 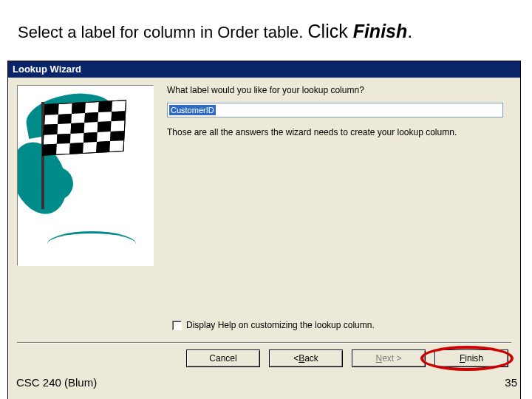 What do you see at coordinates (389, 358) in the screenshot?
I see `next-button: Next >` at bounding box center [389, 358].